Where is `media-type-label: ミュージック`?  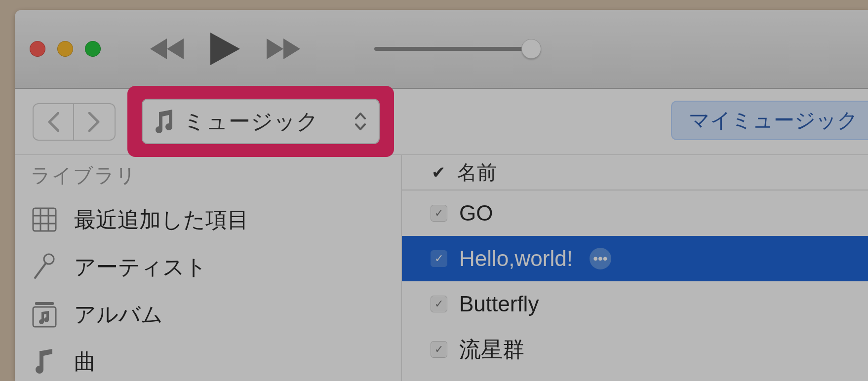
media-type-label: ミュージック is located at coordinates (264, 121).